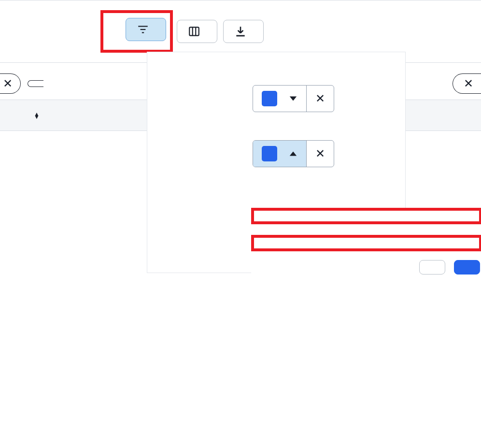 The width and height of the screenshot is (481, 448). I want to click on filter-panel-actions, so click(366, 263).